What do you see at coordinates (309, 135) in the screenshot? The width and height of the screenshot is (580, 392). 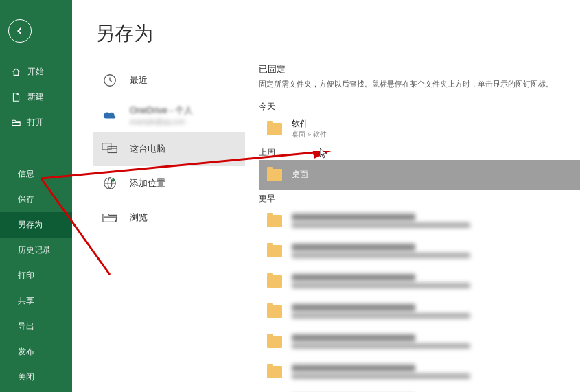 I see `folder-path: 桌面 » 软件` at bounding box center [309, 135].